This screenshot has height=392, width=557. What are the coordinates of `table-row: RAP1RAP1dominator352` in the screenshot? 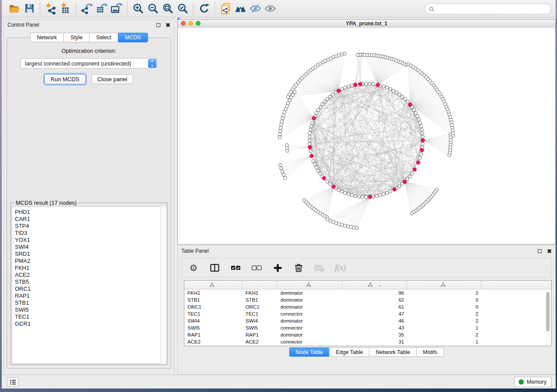 It's located at (368, 335).